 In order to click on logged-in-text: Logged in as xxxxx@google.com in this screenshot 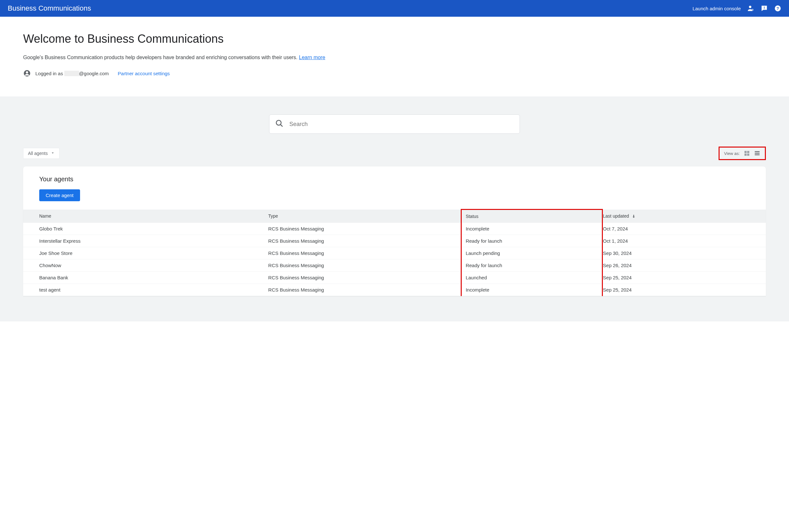, I will do `click(72, 73)`.